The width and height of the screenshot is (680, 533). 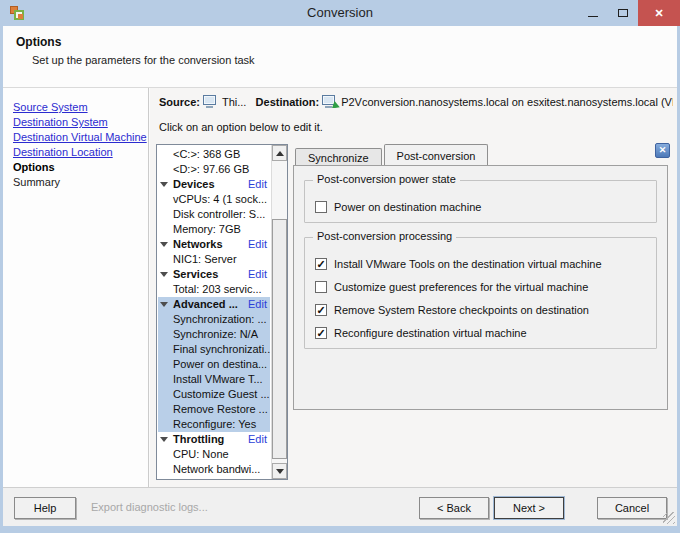 What do you see at coordinates (662, 150) in the screenshot?
I see `editor-close-button: ✕` at bounding box center [662, 150].